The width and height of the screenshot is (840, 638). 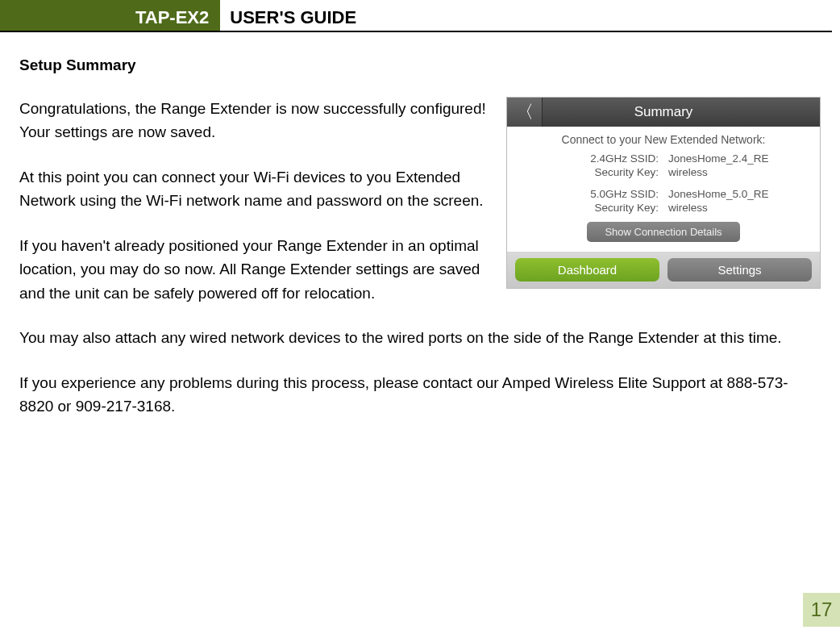 I want to click on show-details-button: Show Connection Details, so click(x=663, y=232).